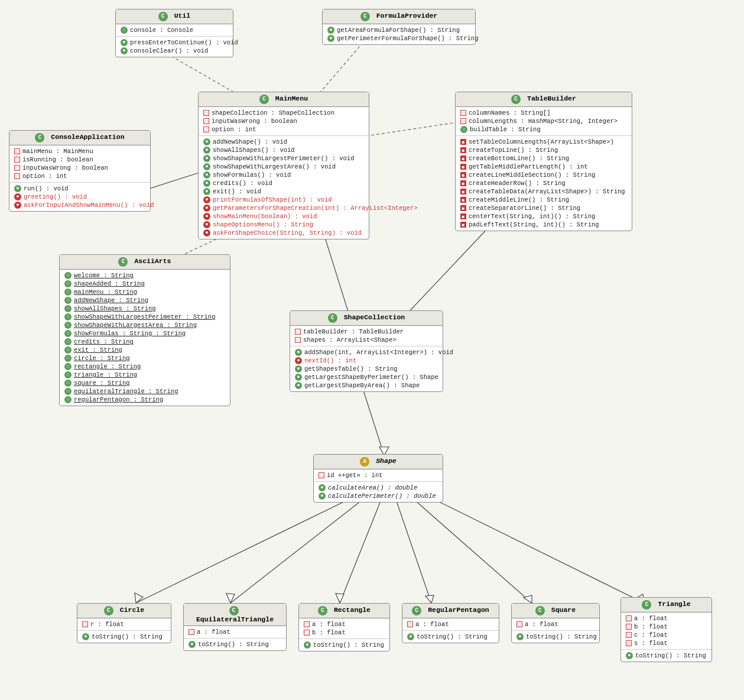 The height and width of the screenshot is (700, 744). Describe the element at coordinates (544, 150) in the screenshot. I see `list-item: ■ createTopLine() : String` at that location.